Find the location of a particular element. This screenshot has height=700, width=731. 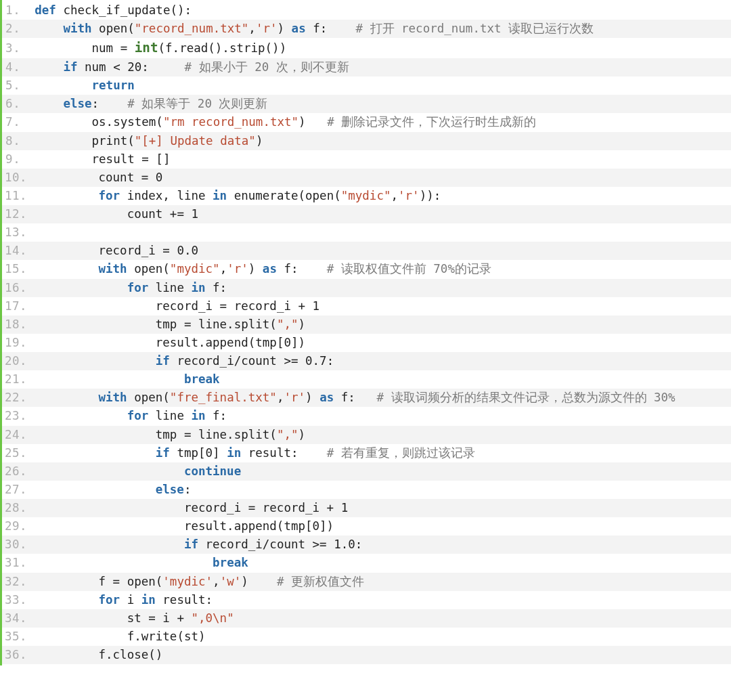

code-token-p: f.write(st) is located at coordinates (167, 636).